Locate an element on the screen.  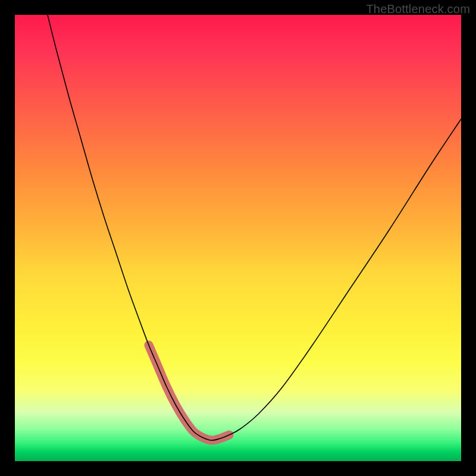
watermark-text: TheBottleneck.com is located at coordinates (418, 10).